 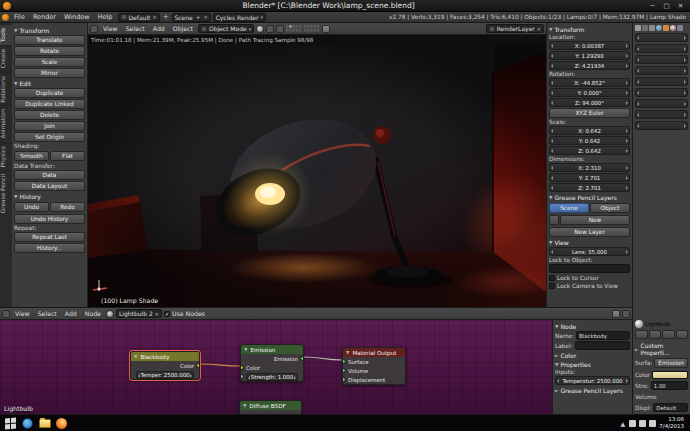 I want to click on viewport-menu-view: View, so click(x=110, y=28).